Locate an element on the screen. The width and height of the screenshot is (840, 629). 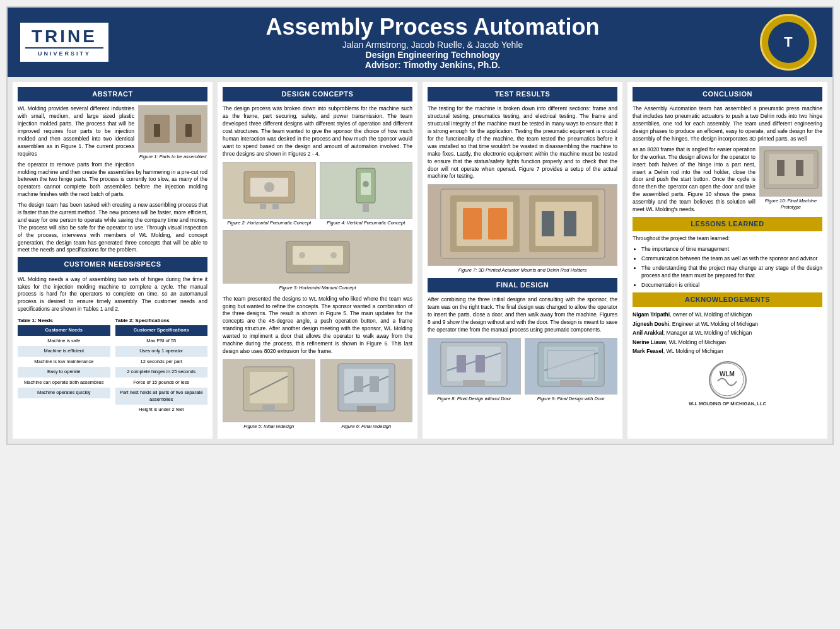
fig10-caption: Figure 10: Final Machine Prototype is located at coordinates (791, 204).